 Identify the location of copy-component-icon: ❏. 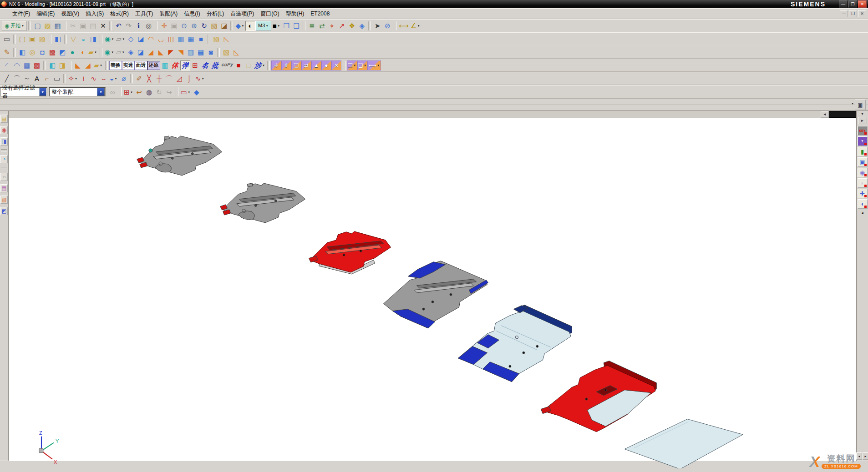
(296, 65).